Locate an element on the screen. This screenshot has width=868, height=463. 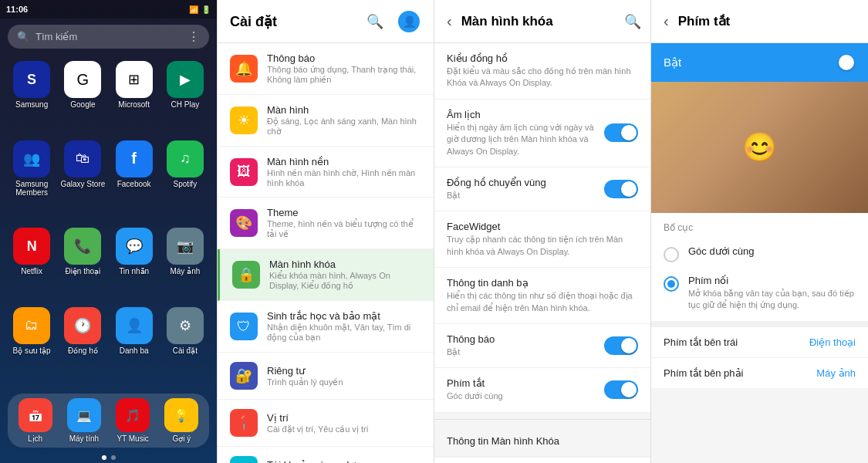
clock-style-text: Kiều đồng hồ Đặt kiểu và màu sắc cho đồn… is located at coordinates (542, 71).